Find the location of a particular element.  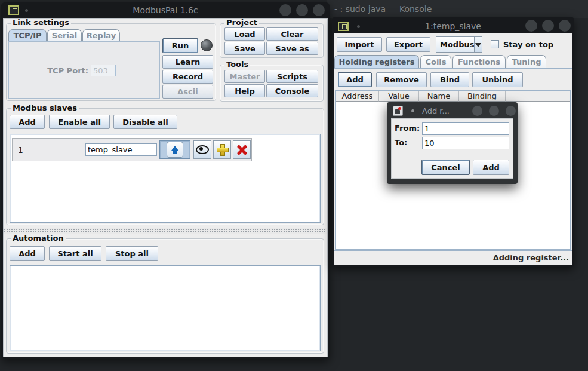

slave-window-title: 1:temp_slave is located at coordinates (453, 26).